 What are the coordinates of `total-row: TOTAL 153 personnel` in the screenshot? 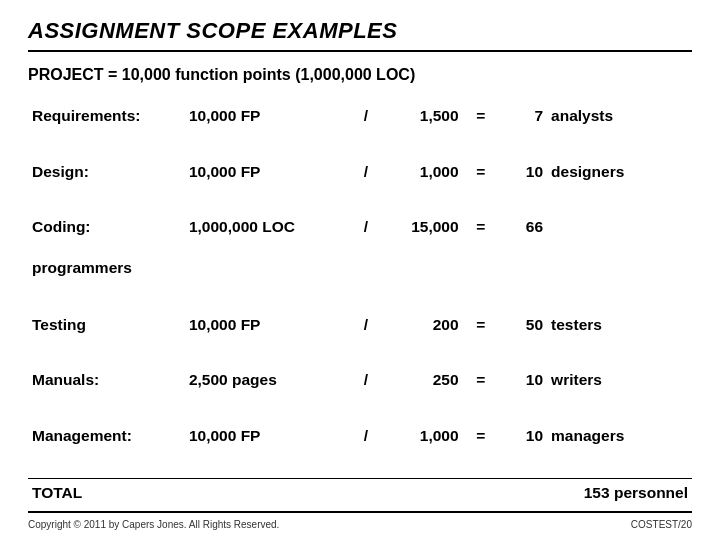 It's located at (360, 494).